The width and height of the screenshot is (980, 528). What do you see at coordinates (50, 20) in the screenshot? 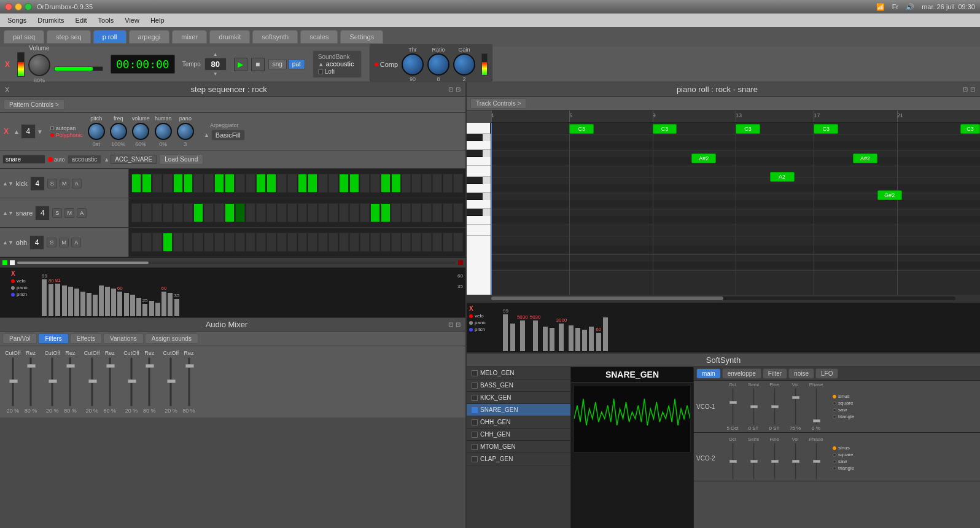
I see `menu-drumkits: Drumkits` at bounding box center [50, 20].